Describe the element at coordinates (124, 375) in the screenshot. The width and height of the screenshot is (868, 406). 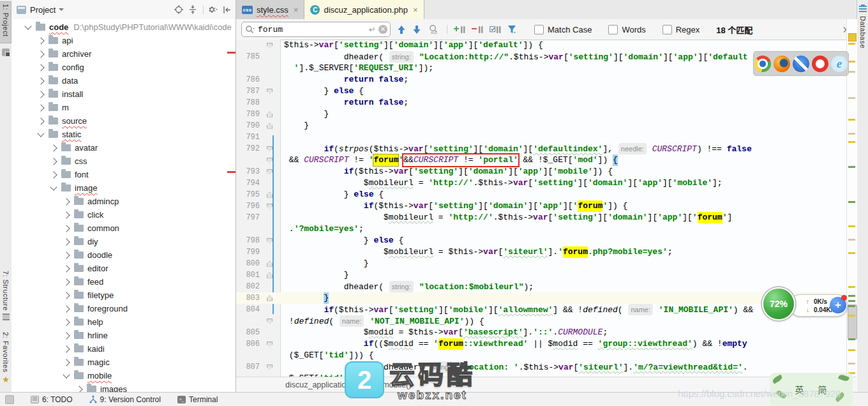
I see `tree-item-mobile: mobile` at that location.